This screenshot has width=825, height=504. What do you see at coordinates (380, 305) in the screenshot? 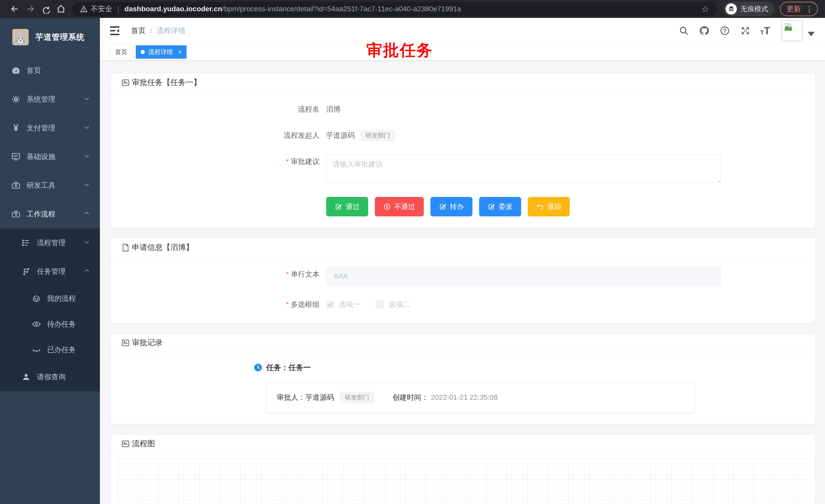
I see `checkbox-unchecked-icon` at bounding box center [380, 305].